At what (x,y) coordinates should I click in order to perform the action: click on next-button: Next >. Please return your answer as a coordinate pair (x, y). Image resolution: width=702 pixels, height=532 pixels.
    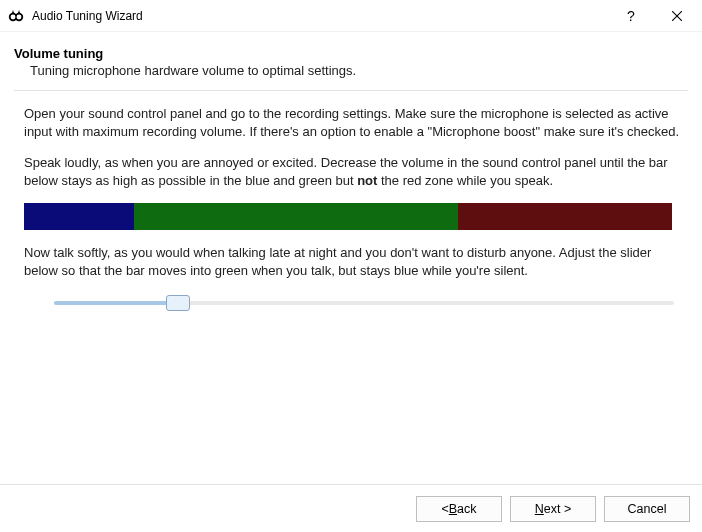
    Looking at the image, I should click on (553, 509).